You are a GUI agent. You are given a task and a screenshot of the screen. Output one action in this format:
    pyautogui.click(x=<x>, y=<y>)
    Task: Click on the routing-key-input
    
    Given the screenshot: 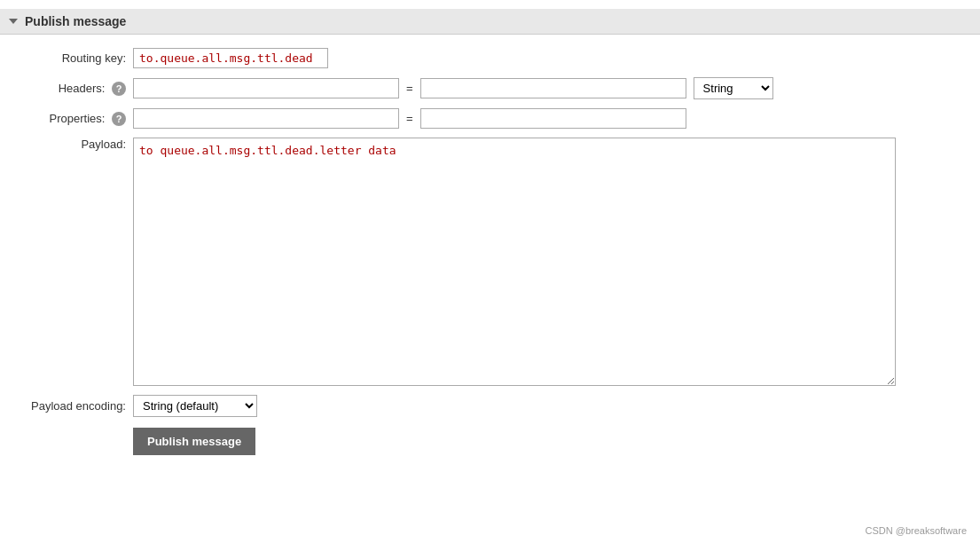 What is the action you would take?
    pyautogui.click(x=231, y=59)
    